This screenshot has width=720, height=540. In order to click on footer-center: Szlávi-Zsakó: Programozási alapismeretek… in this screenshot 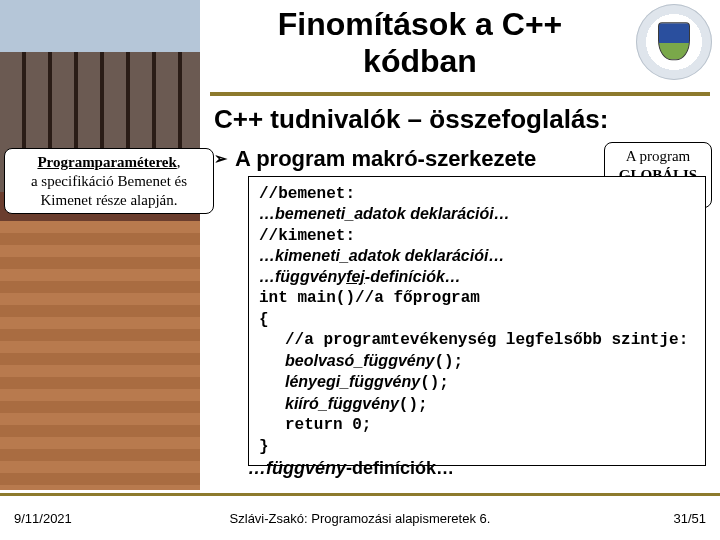, I will do `click(360, 518)`.